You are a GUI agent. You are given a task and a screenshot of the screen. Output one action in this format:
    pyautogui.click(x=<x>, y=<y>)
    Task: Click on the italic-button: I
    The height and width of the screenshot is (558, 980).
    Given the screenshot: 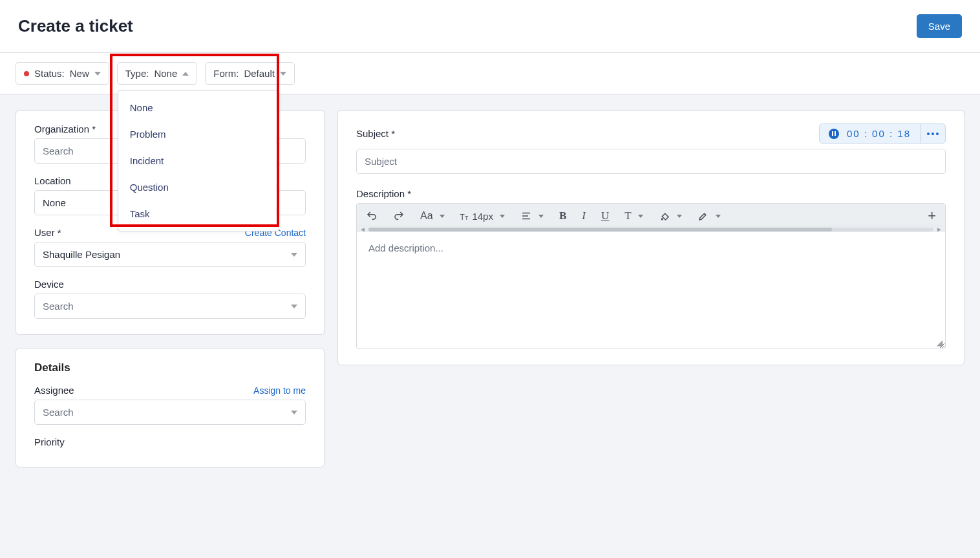 What is the action you would take?
    pyautogui.click(x=584, y=216)
    